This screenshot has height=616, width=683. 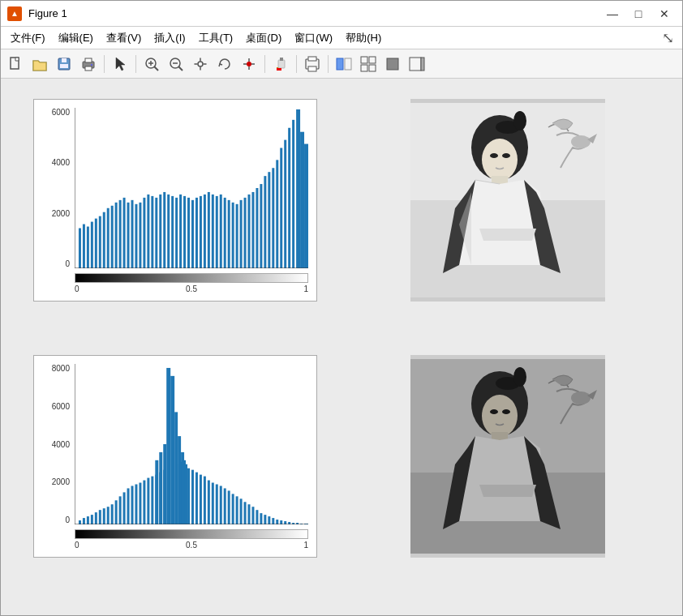 I want to click on sep3, so click(x=264, y=64).